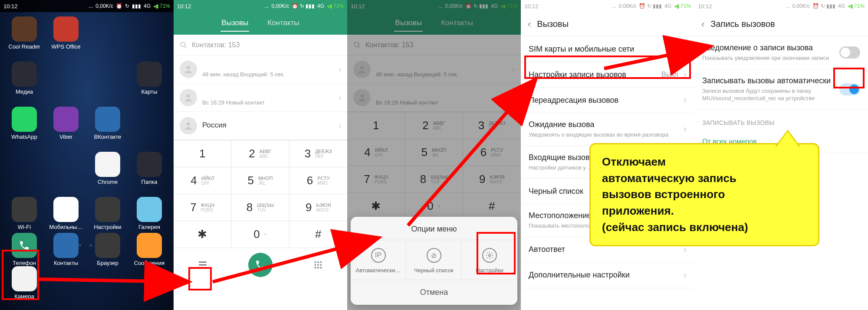 The height and width of the screenshot is (310, 868). I want to click on key-4: 4ИЙКЛGHI, so click(202, 181).